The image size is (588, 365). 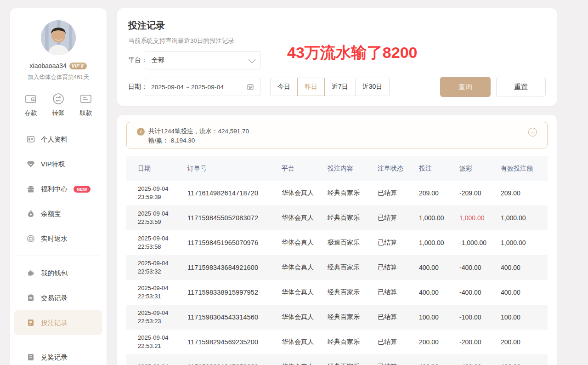 What do you see at coordinates (58, 340) in the screenshot?
I see `menu-divider` at bounding box center [58, 340].